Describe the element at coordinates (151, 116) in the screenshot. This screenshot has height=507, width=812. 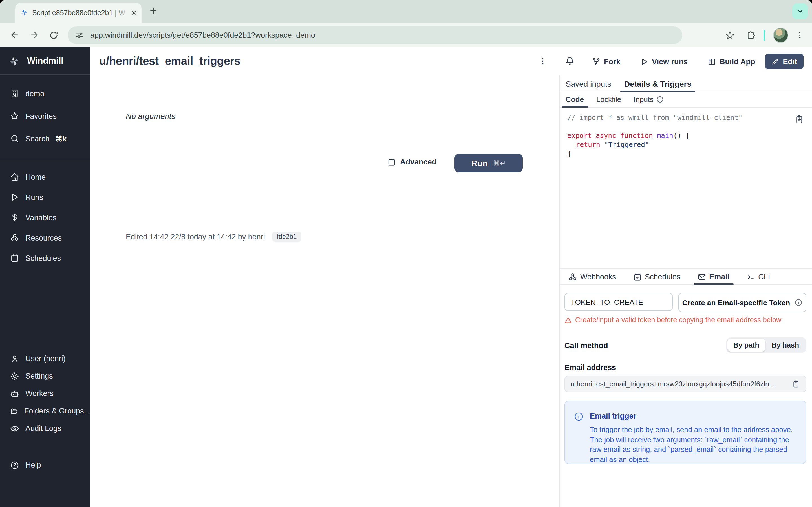
I see `no-arguments-text: No arguments` at that location.